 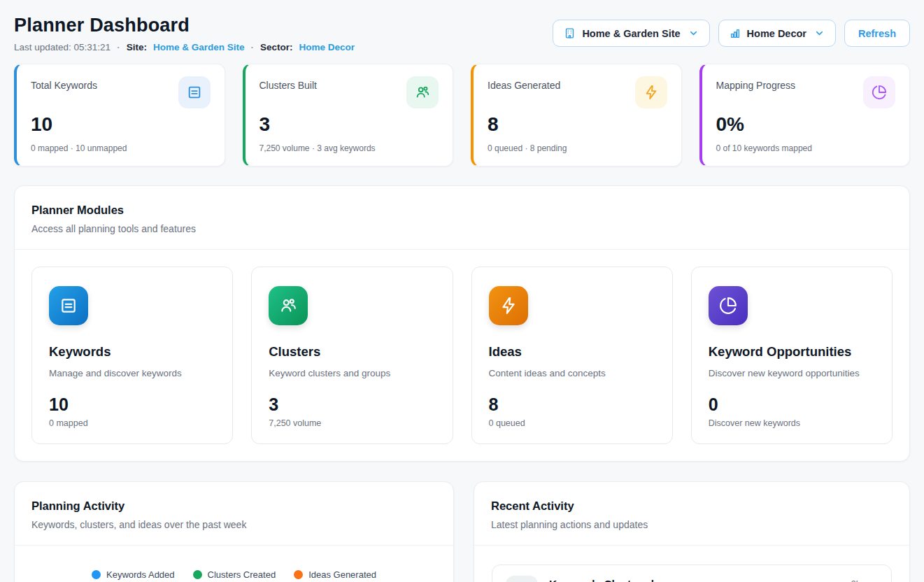 I want to click on module-description: Manage and discover keywords, so click(x=132, y=374).